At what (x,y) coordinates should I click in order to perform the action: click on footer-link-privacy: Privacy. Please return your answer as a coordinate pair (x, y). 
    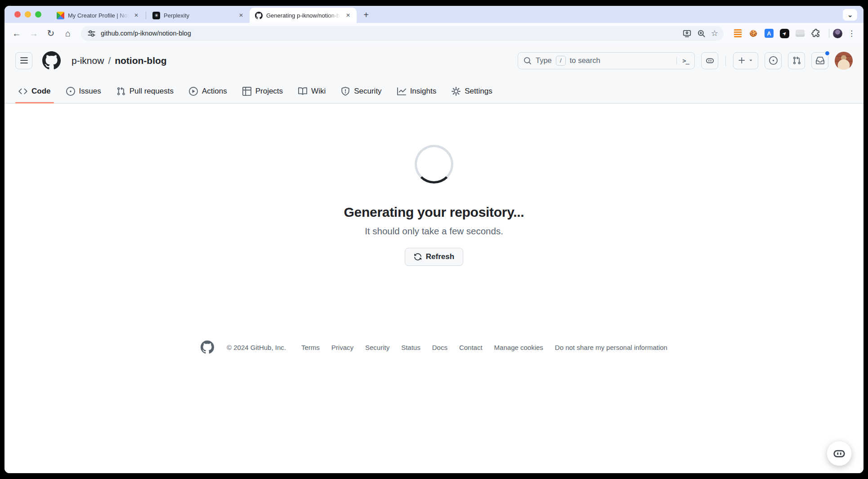
    Looking at the image, I should click on (343, 347).